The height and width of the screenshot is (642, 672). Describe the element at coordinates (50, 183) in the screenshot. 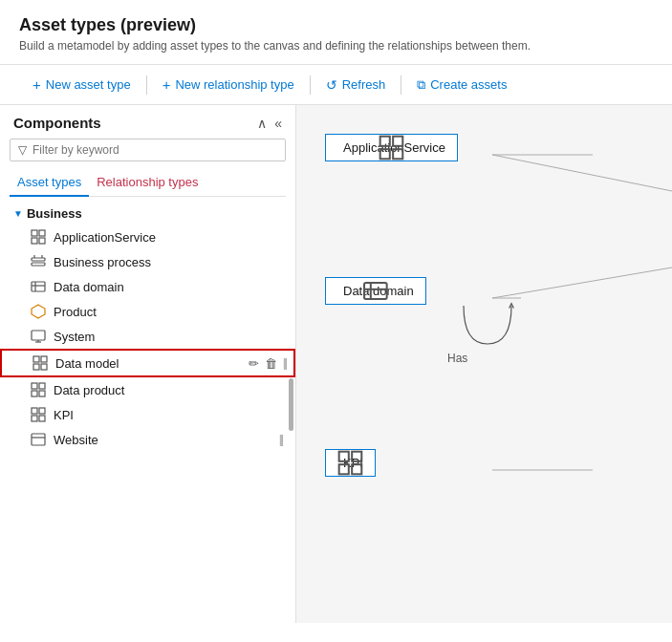

I see `tab-asset-types: Asset types` at that location.